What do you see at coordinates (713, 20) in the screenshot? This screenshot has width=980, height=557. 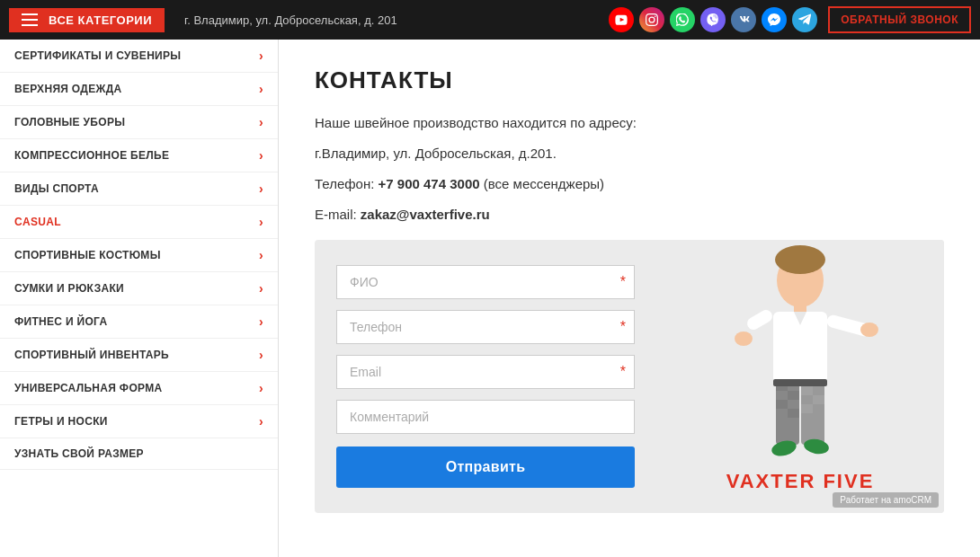 I see `viber-icon` at bounding box center [713, 20].